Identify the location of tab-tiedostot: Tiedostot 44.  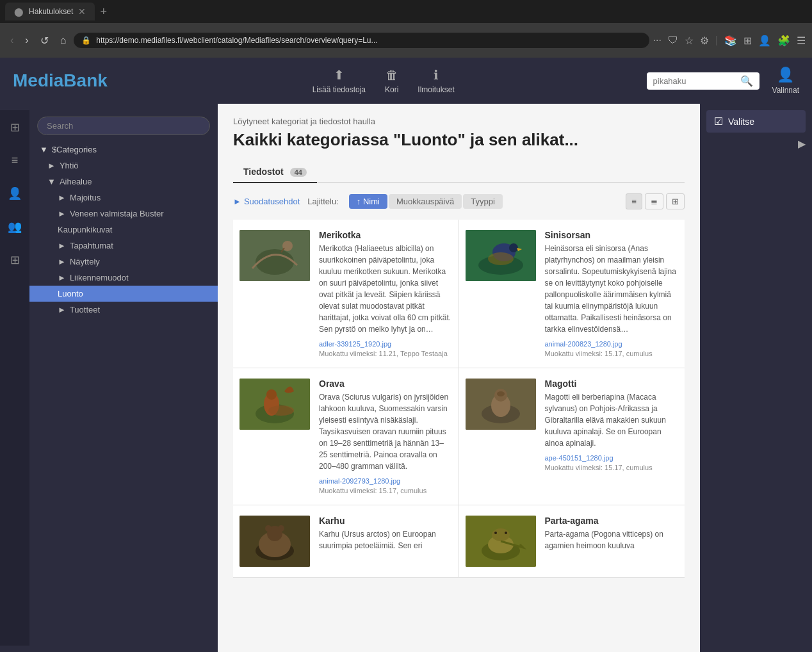
(275, 172).